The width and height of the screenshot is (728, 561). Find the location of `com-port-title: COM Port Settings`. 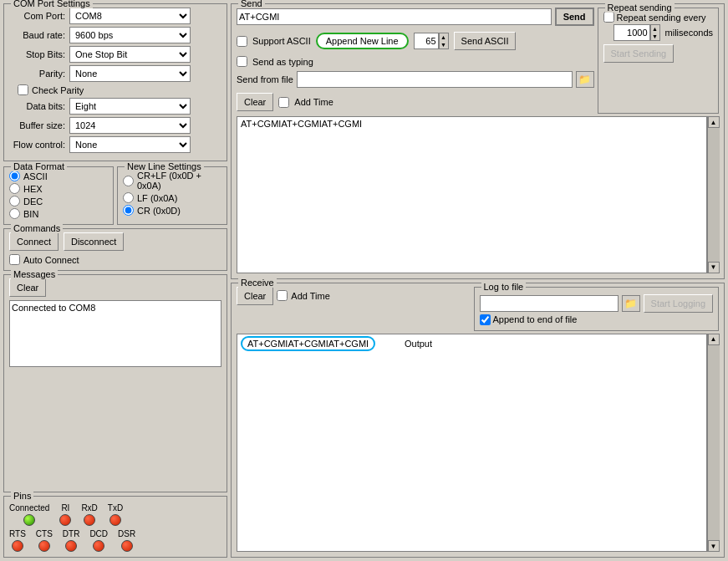

com-port-title: COM Port Settings is located at coordinates (52, 4).